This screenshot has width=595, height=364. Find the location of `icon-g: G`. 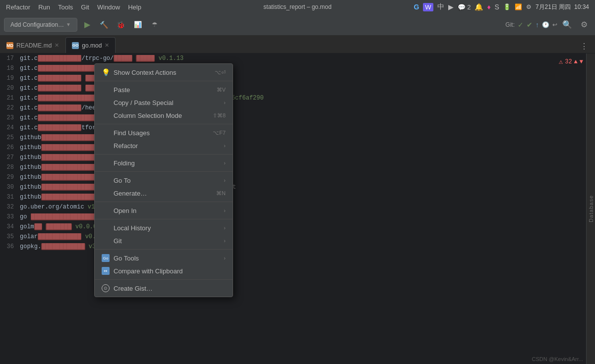

icon-g: G is located at coordinates (416, 7).